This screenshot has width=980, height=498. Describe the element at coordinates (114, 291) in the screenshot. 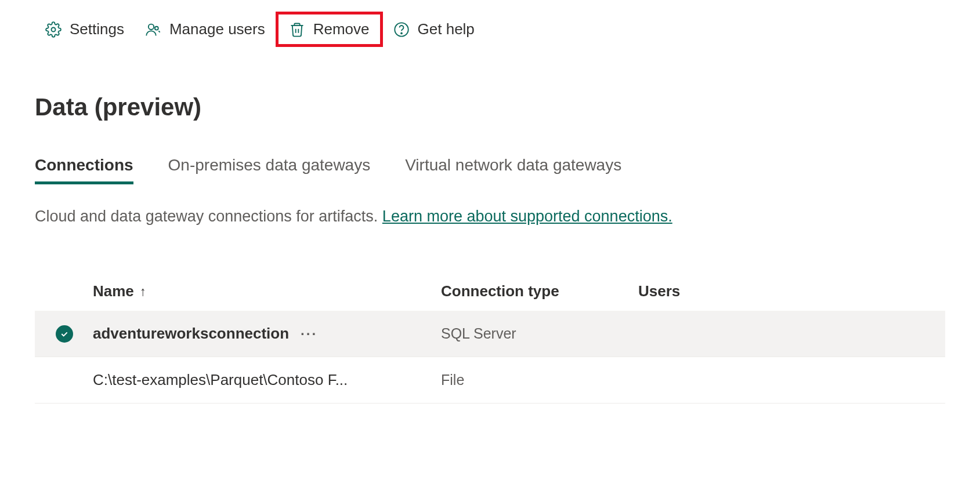

I see `name-header-label: Name` at that location.